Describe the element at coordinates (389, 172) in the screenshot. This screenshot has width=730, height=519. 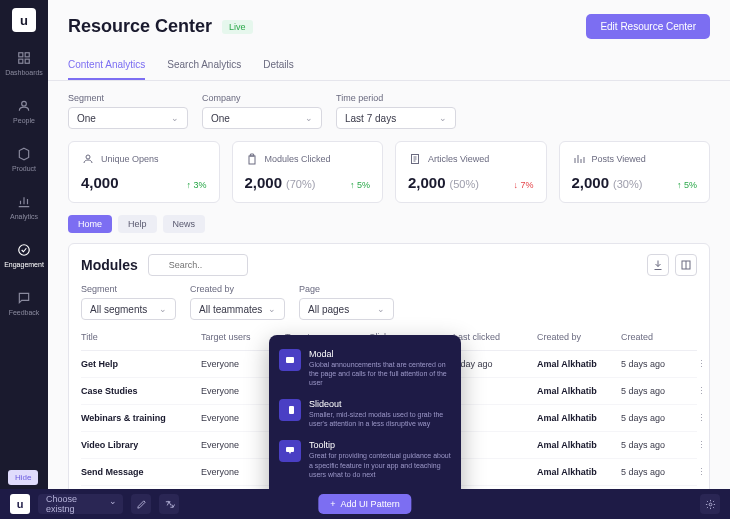
I see `stats: Unique Opens4,000↑ 3%Modules Clicked2,00…` at that location.